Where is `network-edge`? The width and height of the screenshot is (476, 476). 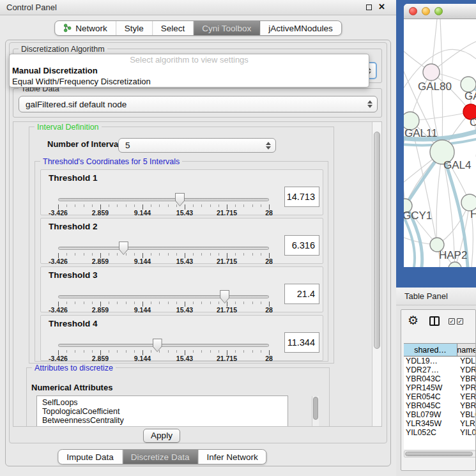 network-edge is located at coordinates (440, 198).